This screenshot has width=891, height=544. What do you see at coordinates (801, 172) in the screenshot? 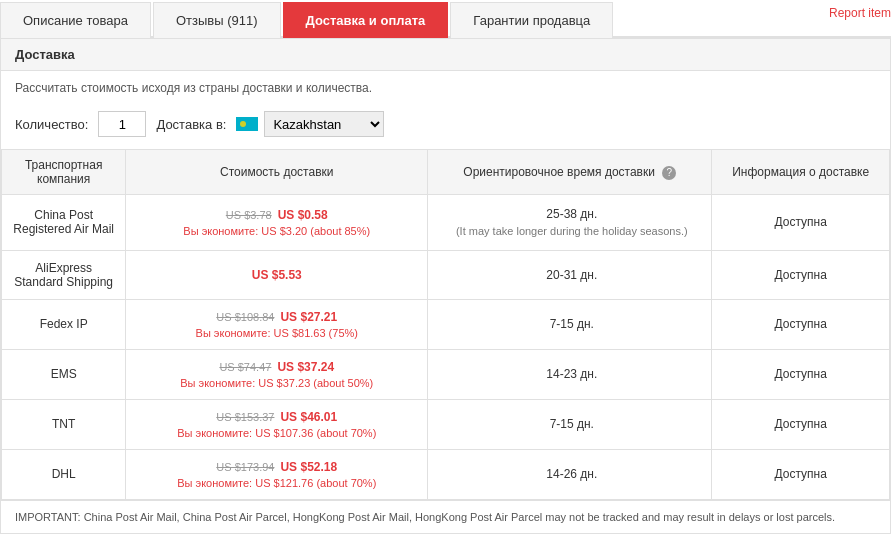
I see `header-info: Информация о доставке` at bounding box center [801, 172].